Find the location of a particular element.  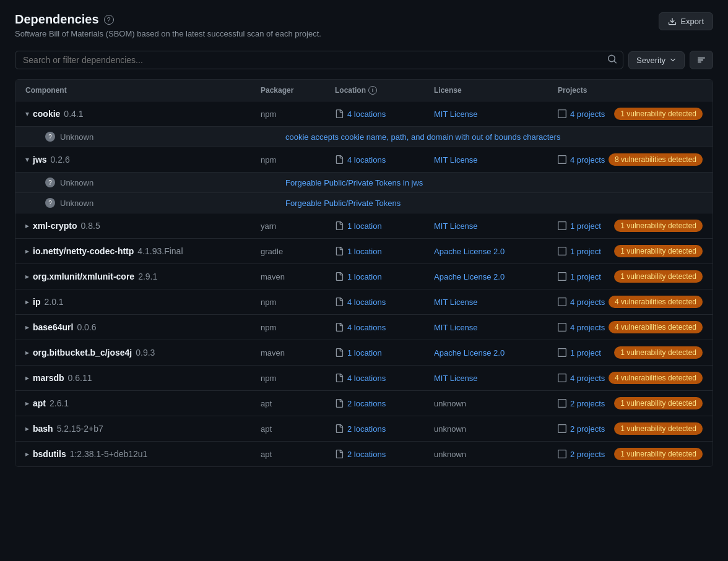

vuln-badge: 4 vulnerabilities detected is located at coordinates (656, 327).